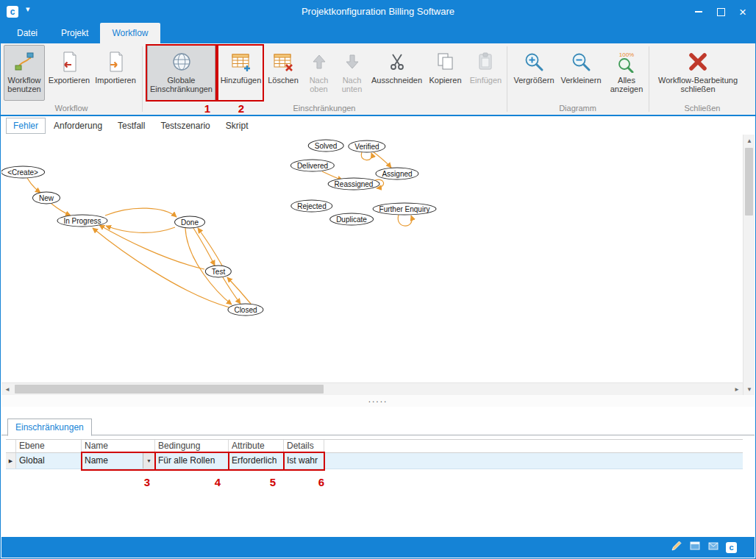 The width and height of the screenshot is (756, 559). What do you see at coordinates (446, 73) in the screenshot?
I see `copy-button: Kopieren` at bounding box center [446, 73].